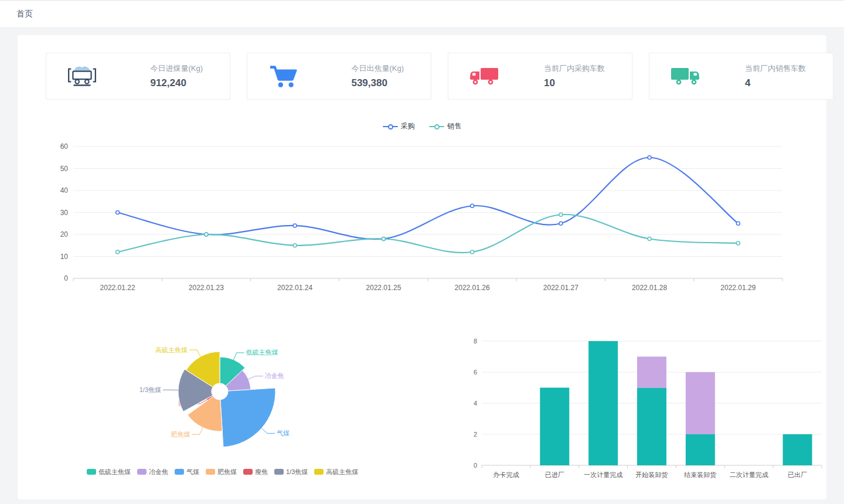 This screenshot has height=504, width=844. Describe the element at coordinates (25, 14) in the screenshot. I see `breadcrumb-home: 首页` at that location.